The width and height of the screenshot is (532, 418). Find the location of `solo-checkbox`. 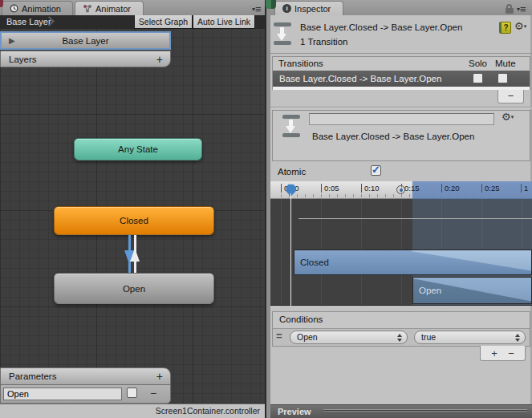

solo-checkbox is located at coordinates (478, 79).